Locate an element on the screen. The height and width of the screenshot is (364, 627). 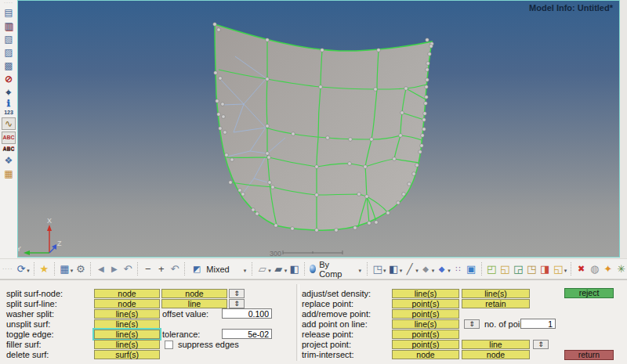
geom-shaded-icon: ▰ is located at coordinates (279, 269).